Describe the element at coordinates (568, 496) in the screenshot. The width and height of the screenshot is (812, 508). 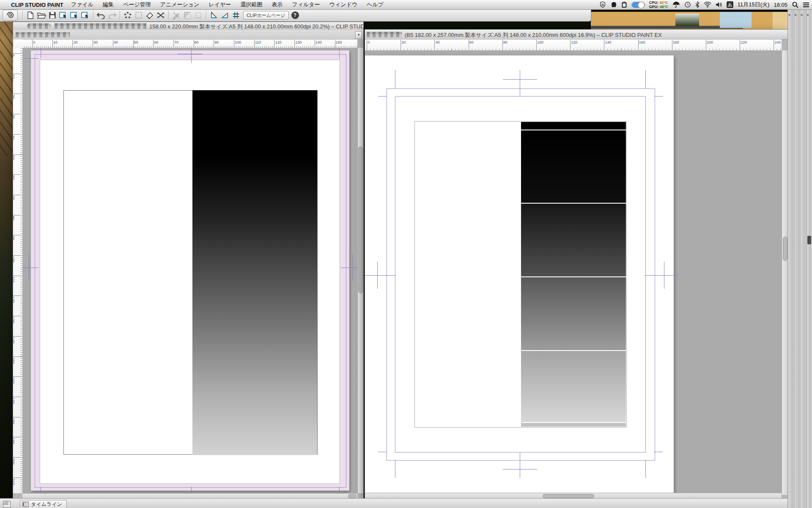
I see `window2-horizontal-scroll-thumb` at that location.